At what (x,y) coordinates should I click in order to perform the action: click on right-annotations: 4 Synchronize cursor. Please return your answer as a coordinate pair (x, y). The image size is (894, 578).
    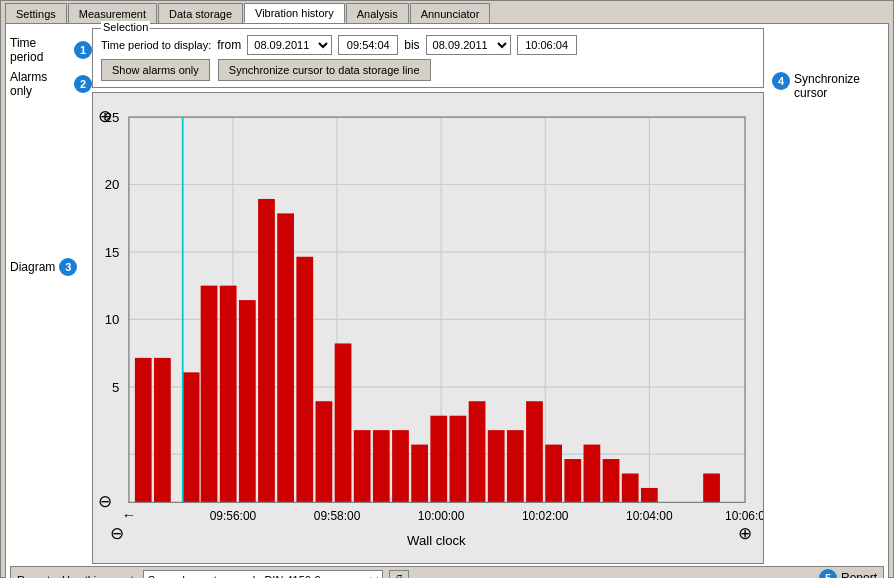
    Looking at the image, I should click on (824, 296).